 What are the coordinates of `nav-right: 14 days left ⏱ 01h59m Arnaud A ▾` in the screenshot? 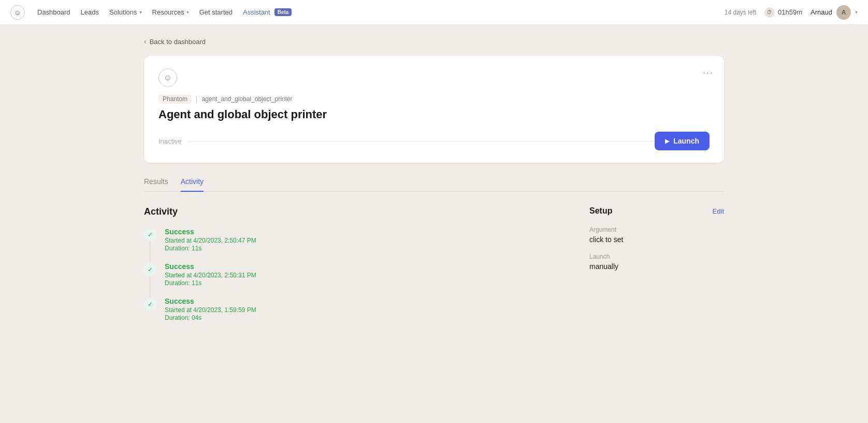 It's located at (791, 12).